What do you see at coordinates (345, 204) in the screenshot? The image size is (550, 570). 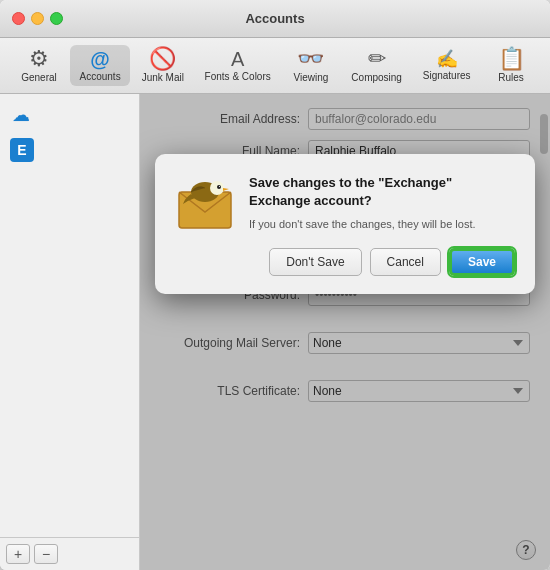 I see `dialog-header: Save changes to the "Exchange" Exchange …` at bounding box center [345, 204].